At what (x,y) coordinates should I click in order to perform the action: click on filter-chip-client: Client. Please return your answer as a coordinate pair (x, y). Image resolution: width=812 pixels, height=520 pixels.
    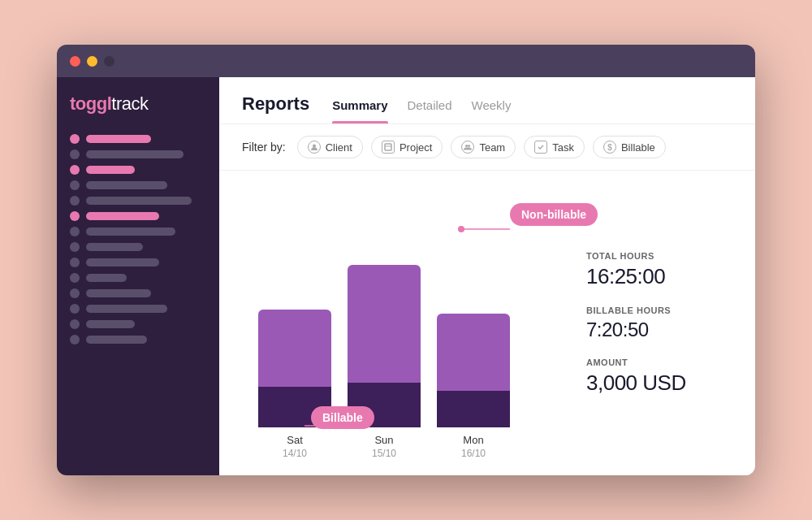
    Looking at the image, I should click on (330, 147).